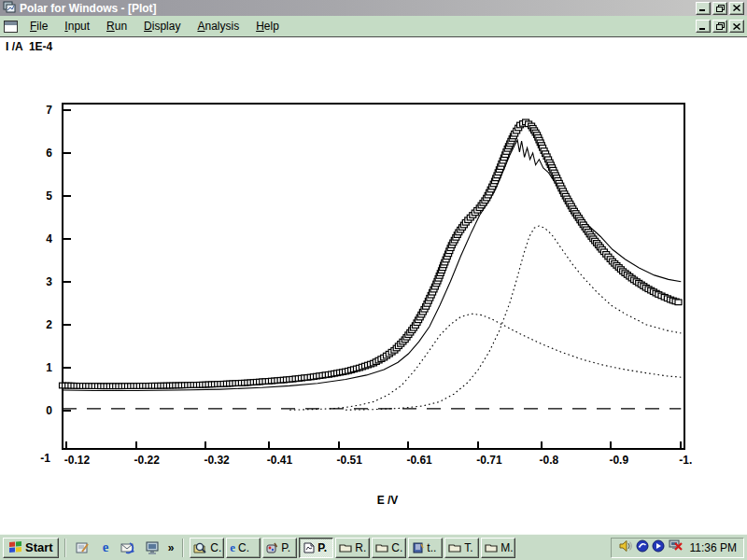 This screenshot has width=747, height=560. Describe the element at coordinates (642, 547) in the screenshot. I see `media-player-icon` at that location.